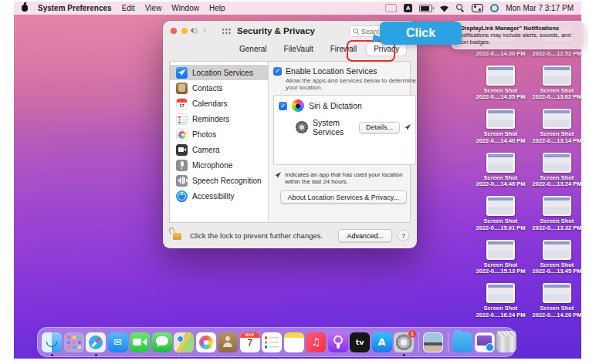  What do you see at coordinates (445, 8) in the screenshot?
I see `wifi-icon` at bounding box center [445, 8].